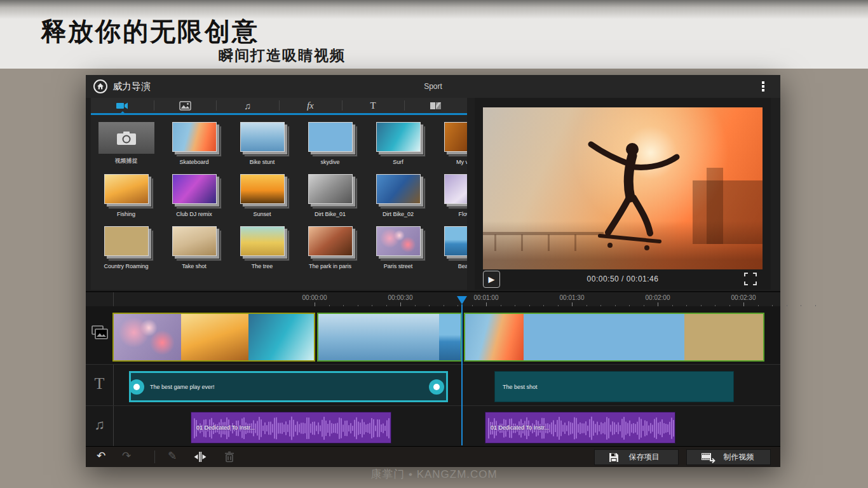 The height and width of the screenshot is (488, 868). Describe the element at coordinates (433, 336) in the screenshot. I see `video-track` at that location.